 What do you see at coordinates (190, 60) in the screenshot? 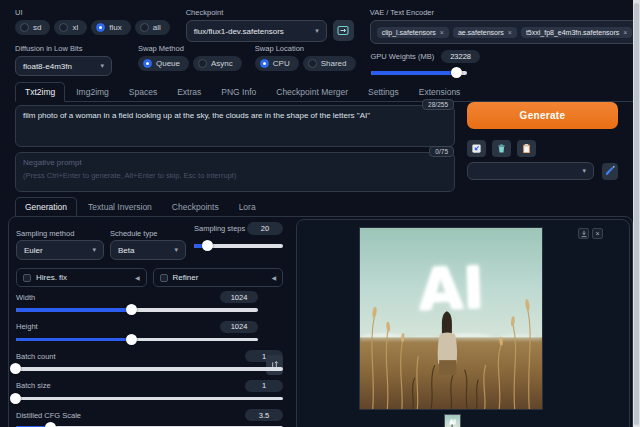
I see `swap-method-group: Swap Method Queue Async` at bounding box center [190, 60].